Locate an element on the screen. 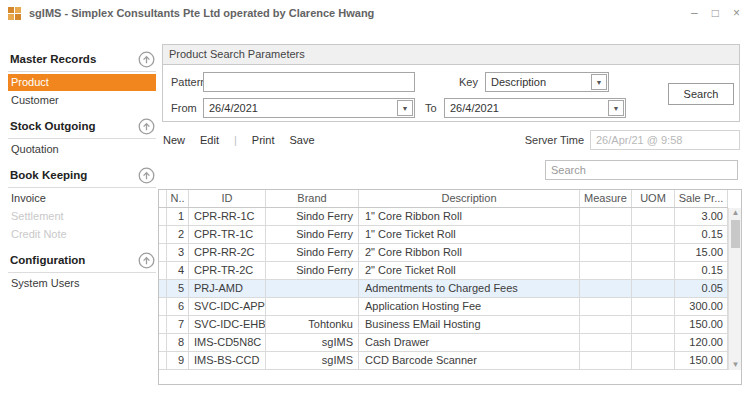 This screenshot has width=750, height=400. from-date-dropdown: 26/4/2021 ▼ is located at coordinates (309, 108).